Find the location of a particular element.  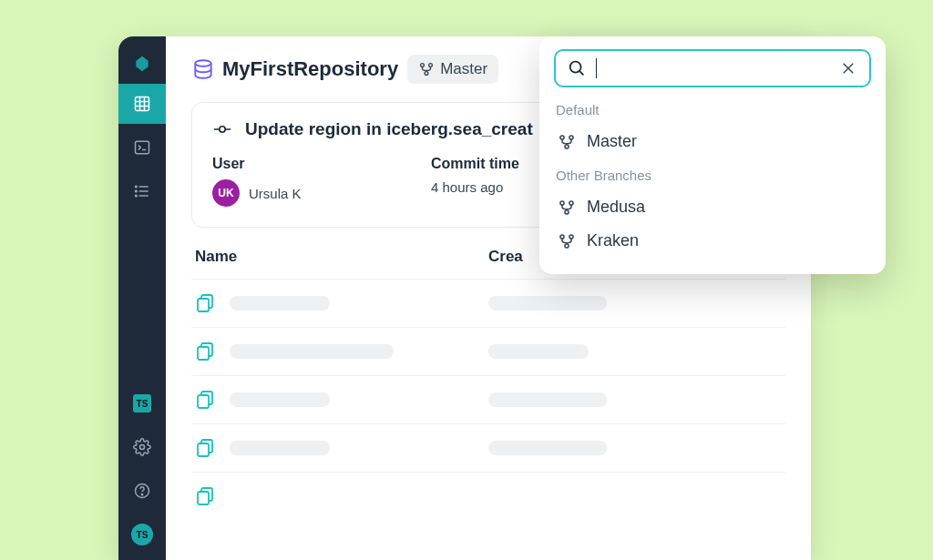

help-icon is located at coordinates (142, 491).